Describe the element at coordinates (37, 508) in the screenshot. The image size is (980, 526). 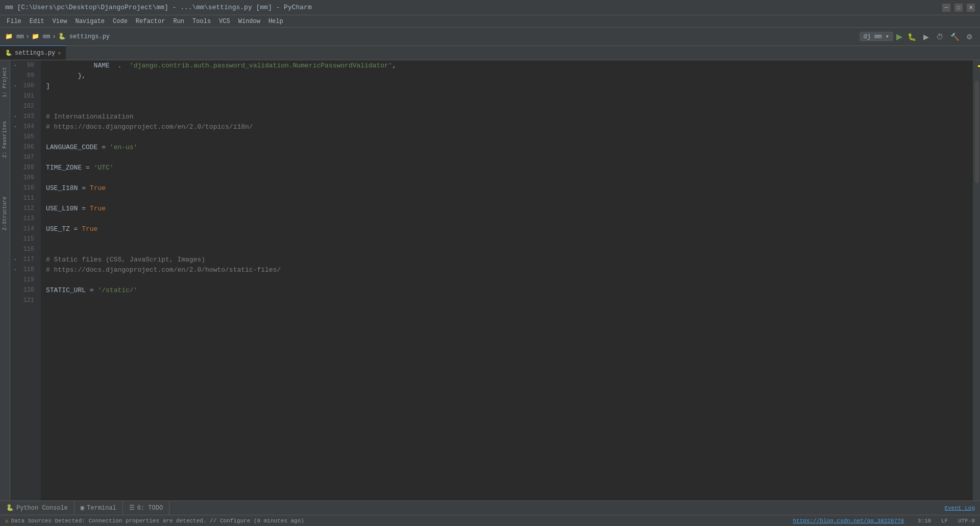
I see `python-console-tab: 🐍 Python Console` at that location.